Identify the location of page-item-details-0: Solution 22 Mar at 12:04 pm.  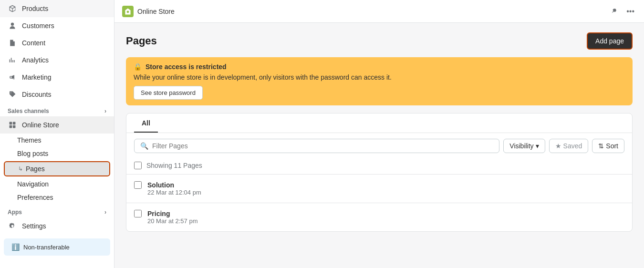
(175, 189).